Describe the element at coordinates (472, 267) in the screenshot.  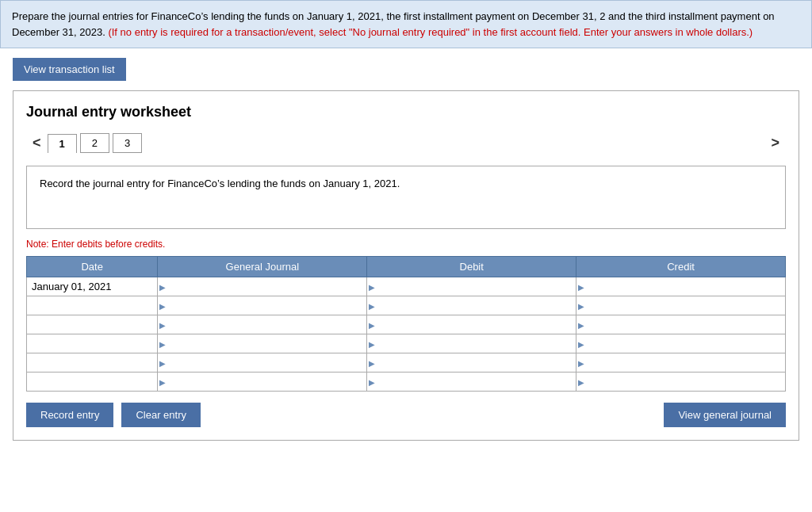
I see `col-header-debit: Debit` at that location.